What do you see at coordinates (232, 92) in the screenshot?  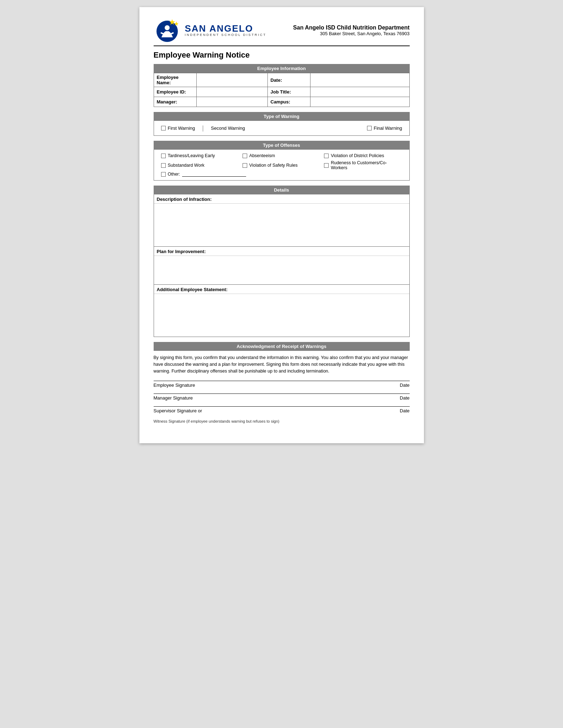 I see `employee-id-value` at bounding box center [232, 92].